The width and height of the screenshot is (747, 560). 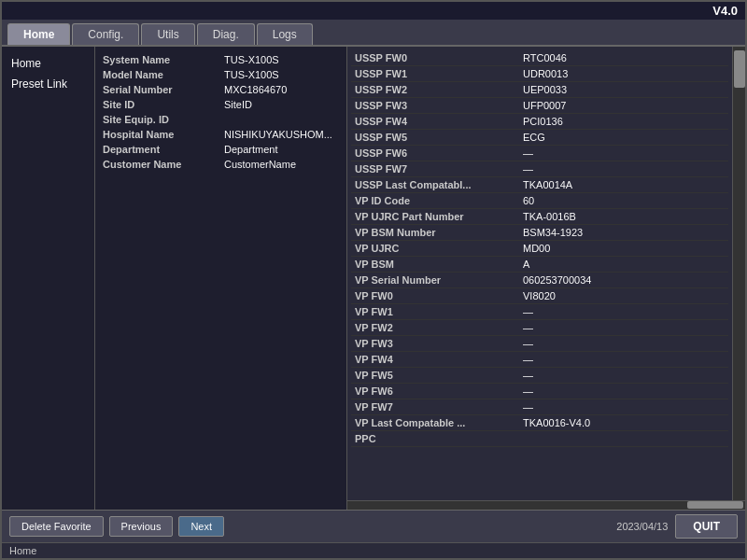 What do you see at coordinates (220, 119) in the screenshot?
I see `info-row-site-equip-id: Site Equip. ID` at bounding box center [220, 119].